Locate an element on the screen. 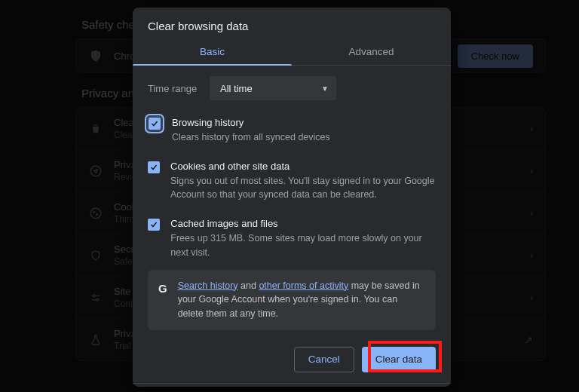 The image size is (579, 392). checkbox-cookies is located at coordinates (154, 167).